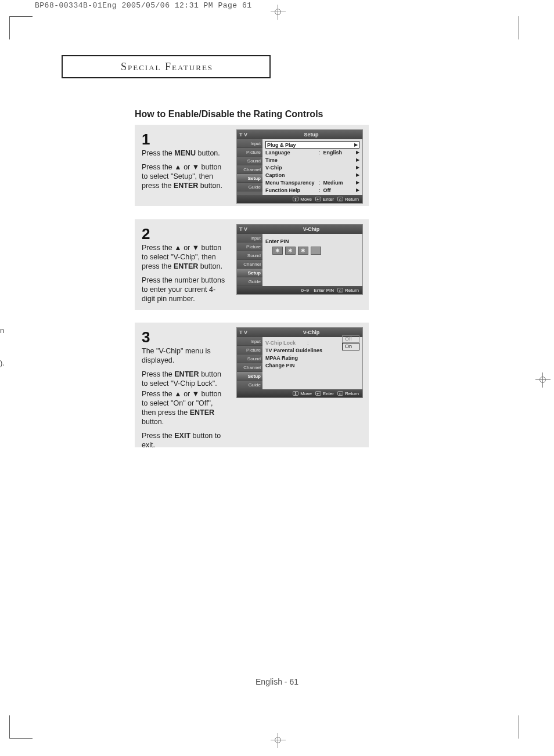 The image size is (554, 756). What do you see at coordinates (312, 167) in the screenshot?
I see `osd-row: V-Chip▶` at bounding box center [312, 167].